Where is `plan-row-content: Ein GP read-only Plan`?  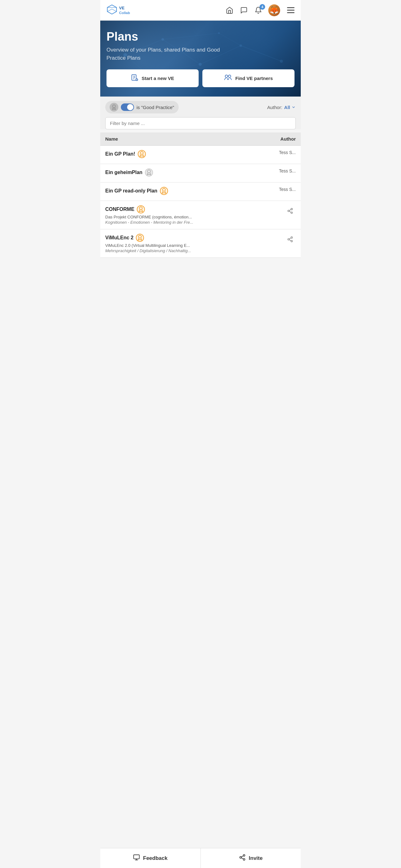
plan-row-content: Ein GP read-only Plan is located at coordinates (185, 191).